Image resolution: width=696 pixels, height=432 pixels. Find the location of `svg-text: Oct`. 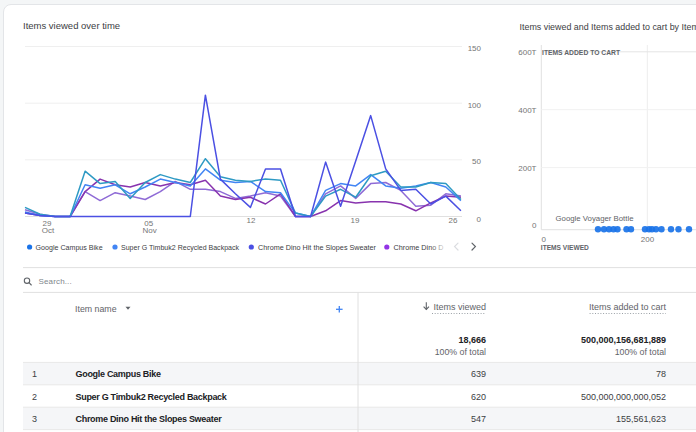

svg-text: Oct is located at coordinates (48, 230).